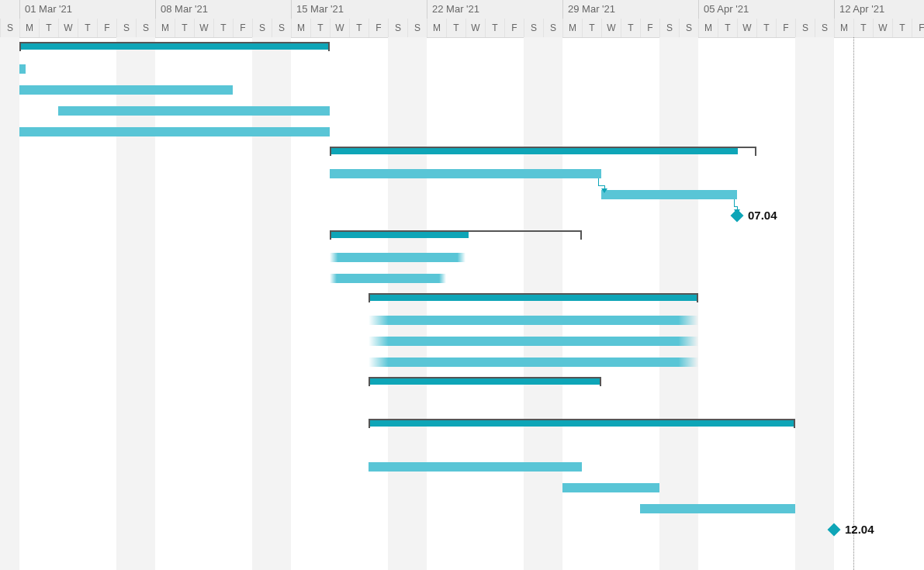 The height and width of the screenshot is (570, 924). I want to click on week-header: 29 Mar '21, so click(630, 9).